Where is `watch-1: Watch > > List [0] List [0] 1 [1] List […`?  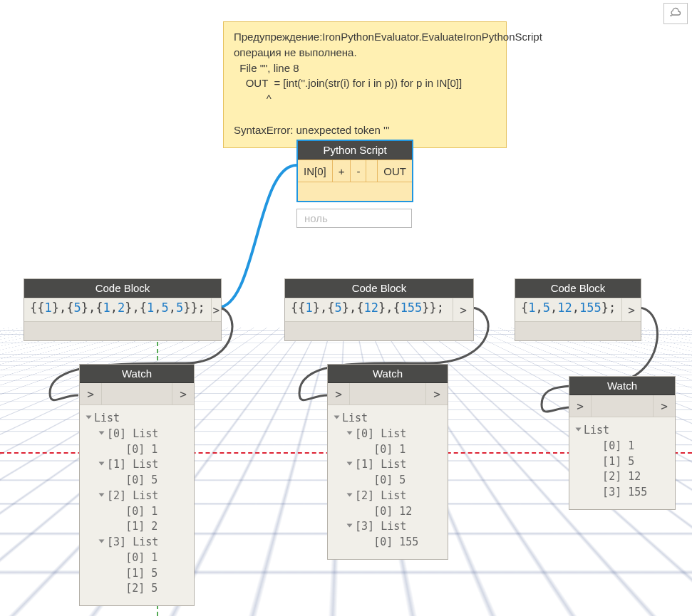
watch-1: Watch > > List [0] List [0] 1 [1] List [… is located at coordinates (137, 485).